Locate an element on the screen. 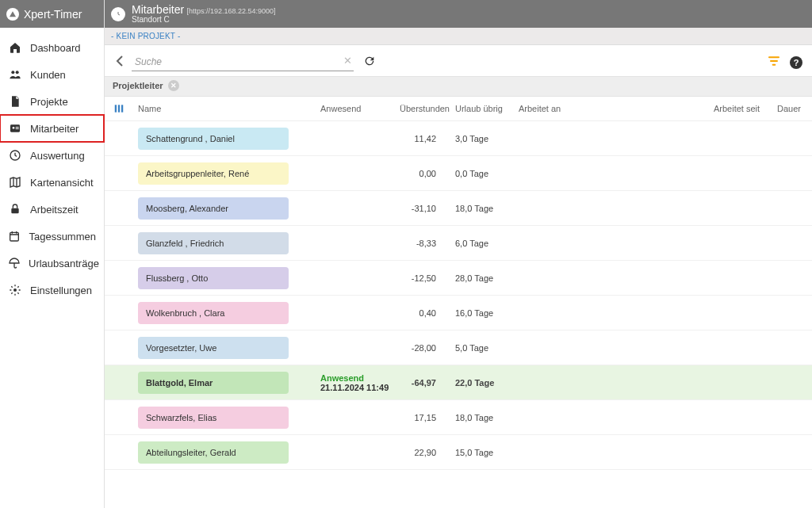 Image resolution: width=812 pixels, height=508 pixels. search-input is located at coordinates (243, 62).